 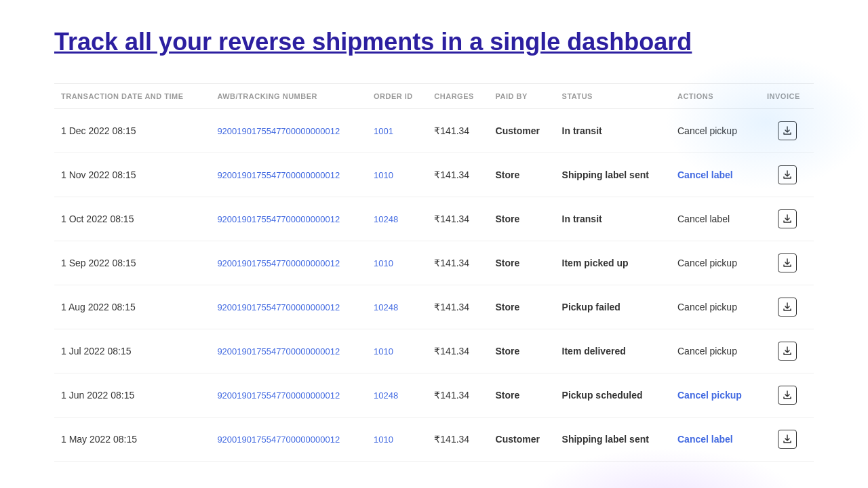 I want to click on table-row: 1 Jul 2022 08:15920019017554770000000001…, so click(x=434, y=351).